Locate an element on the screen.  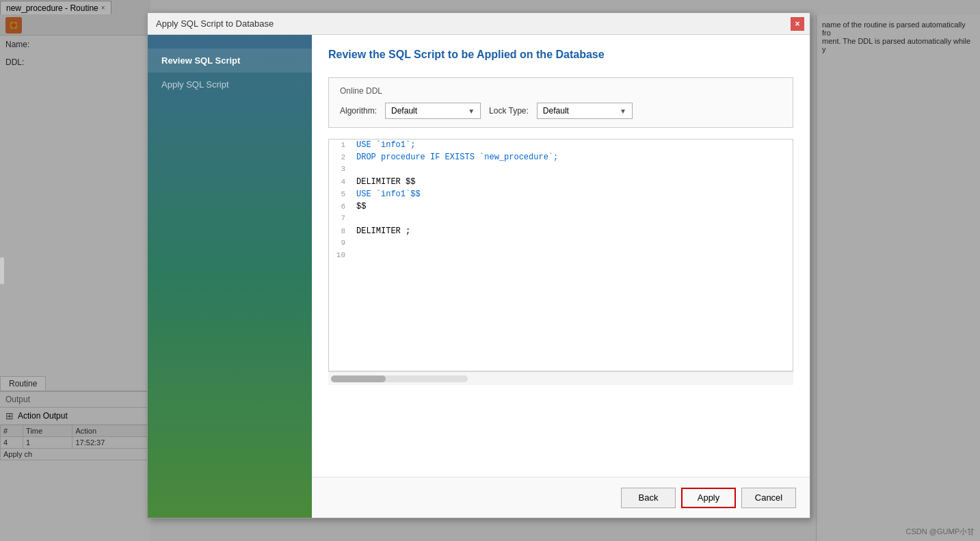
sql-line: 2DROP procedure IF EXISTS `new_procedure… is located at coordinates (561, 158).